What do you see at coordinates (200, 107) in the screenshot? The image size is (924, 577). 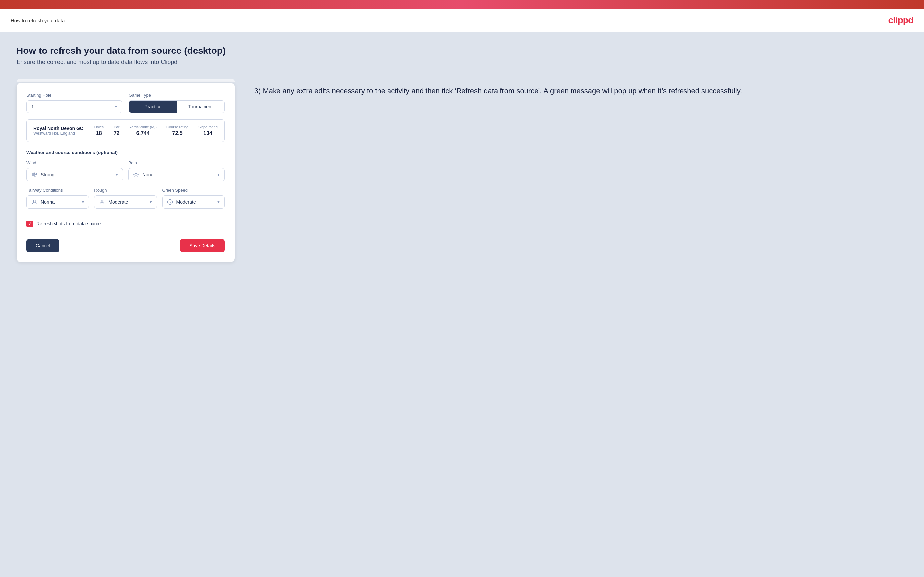 I see `tournament-button: Tournament` at bounding box center [200, 107].